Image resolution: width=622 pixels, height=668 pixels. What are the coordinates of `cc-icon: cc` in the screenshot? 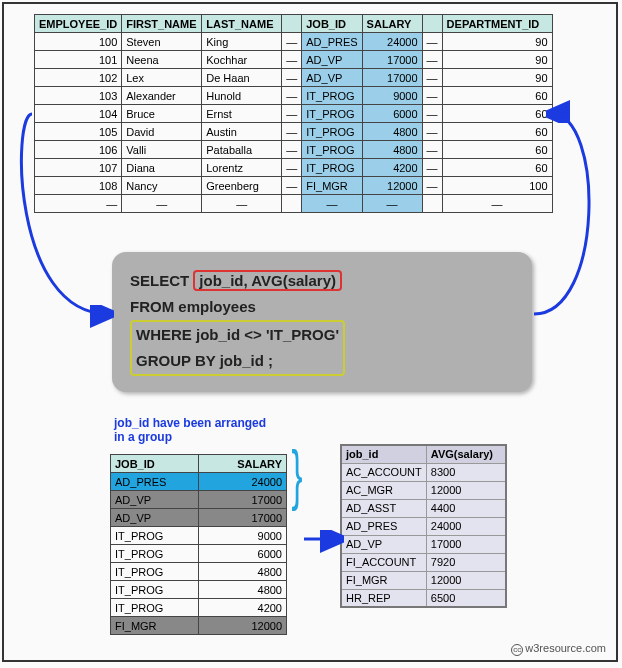 It's located at (517, 650).